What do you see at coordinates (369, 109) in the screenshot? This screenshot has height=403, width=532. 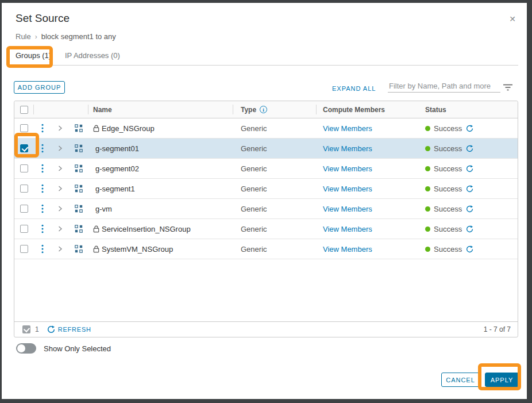 I see `column-header-compute-members: Compute Members` at bounding box center [369, 109].